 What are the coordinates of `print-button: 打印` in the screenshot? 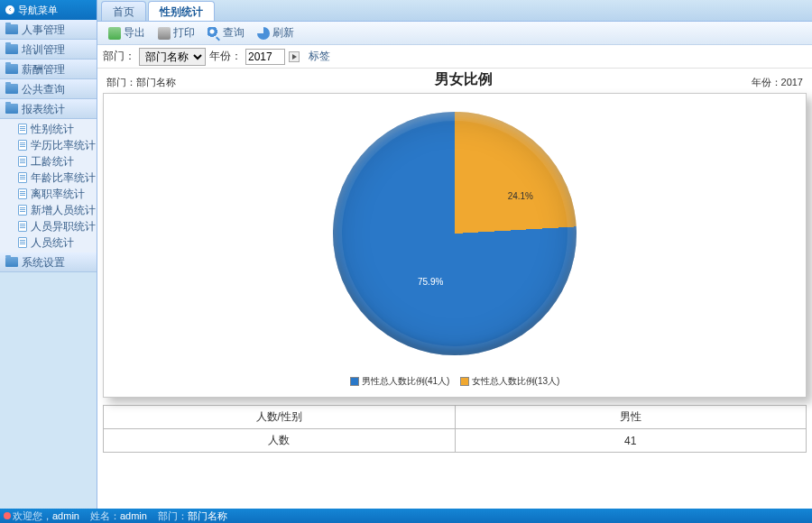 It's located at (177, 32).